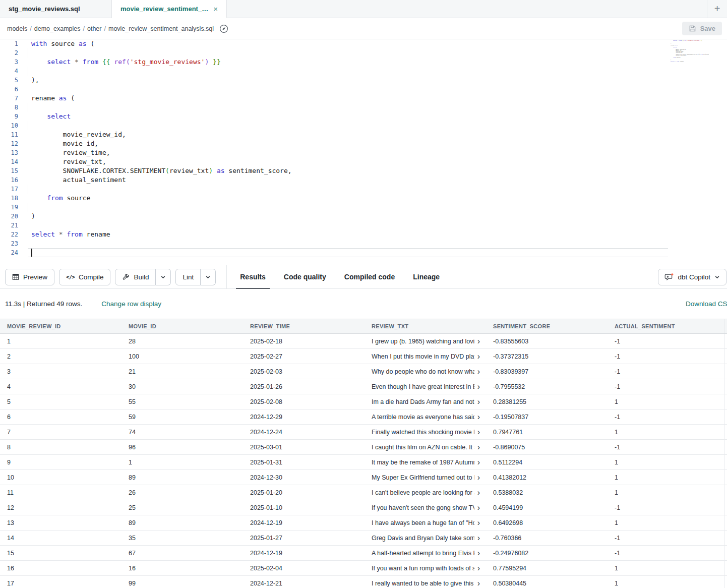  Describe the element at coordinates (364, 225) in the screenshot. I see `code-line: 21` at that location.